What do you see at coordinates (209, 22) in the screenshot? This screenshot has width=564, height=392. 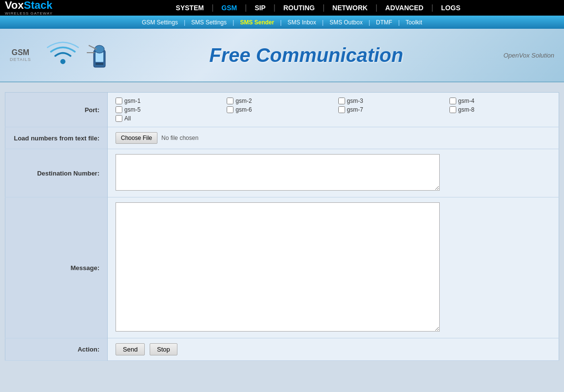 I see `subnav-sms-settings: SMS Settings` at bounding box center [209, 22].